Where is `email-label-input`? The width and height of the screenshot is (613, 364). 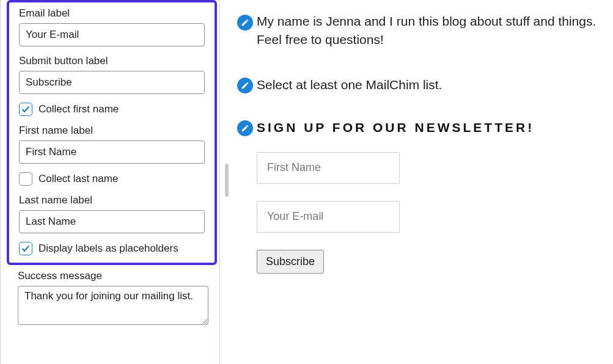
email-label-input is located at coordinates (112, 35).